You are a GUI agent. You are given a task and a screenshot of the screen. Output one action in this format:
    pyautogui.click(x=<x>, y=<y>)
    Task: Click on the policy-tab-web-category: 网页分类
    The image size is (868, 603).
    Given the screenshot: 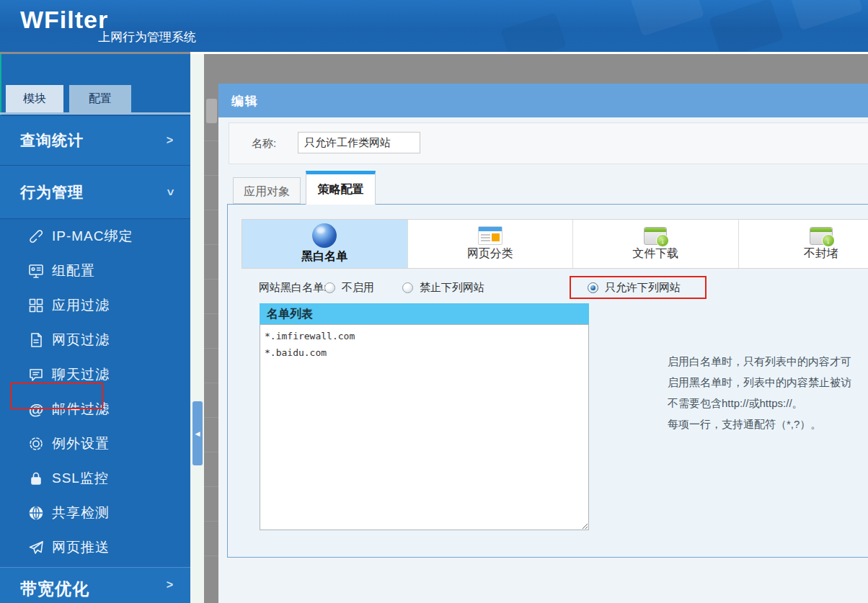 What is the action you would take?
    pyautogui.click(x=491, y=244)
    